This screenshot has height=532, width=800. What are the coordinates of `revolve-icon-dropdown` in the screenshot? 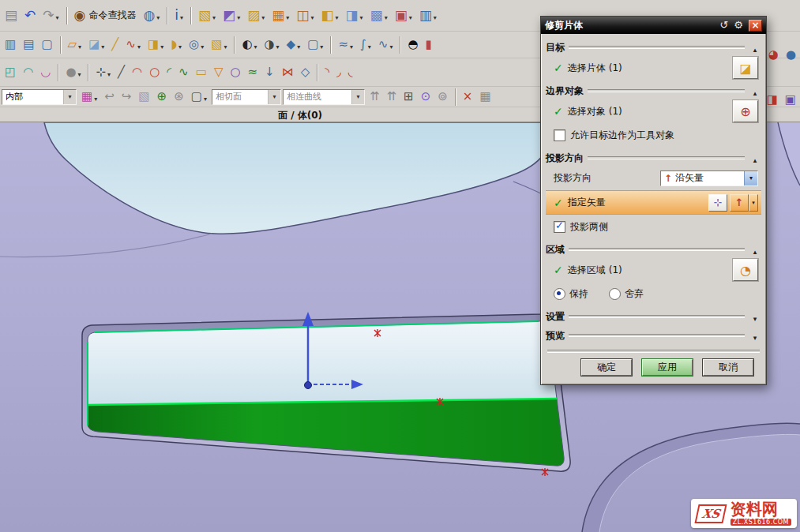 It's located at (180, 44).